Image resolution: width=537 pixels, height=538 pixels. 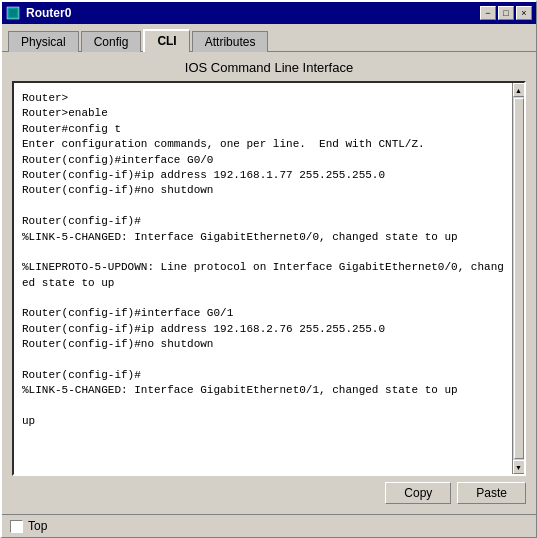 What do you see at coordinates (269, 38) in the screenshot?
I see `tabs-row: Physical Config CLI Attributes` at bounding box center [269, 38].